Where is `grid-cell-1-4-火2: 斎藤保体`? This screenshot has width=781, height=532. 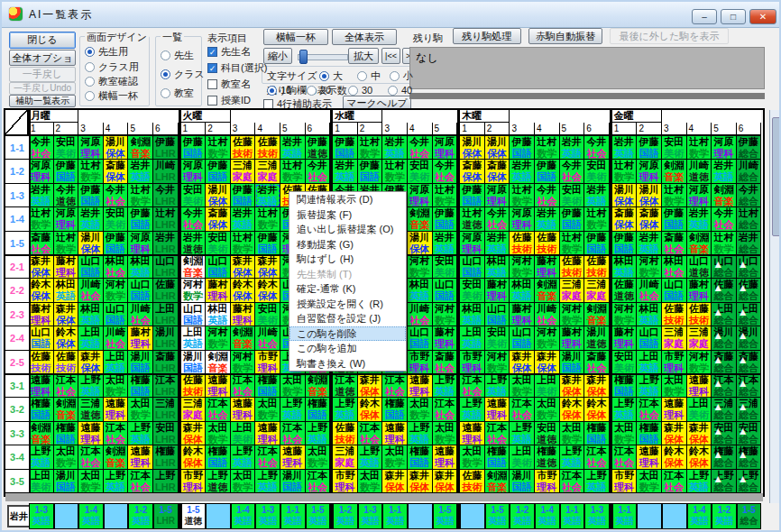 grid-cell-1-4-火2: 斎藤保体 is located at coordinates (218, 219).